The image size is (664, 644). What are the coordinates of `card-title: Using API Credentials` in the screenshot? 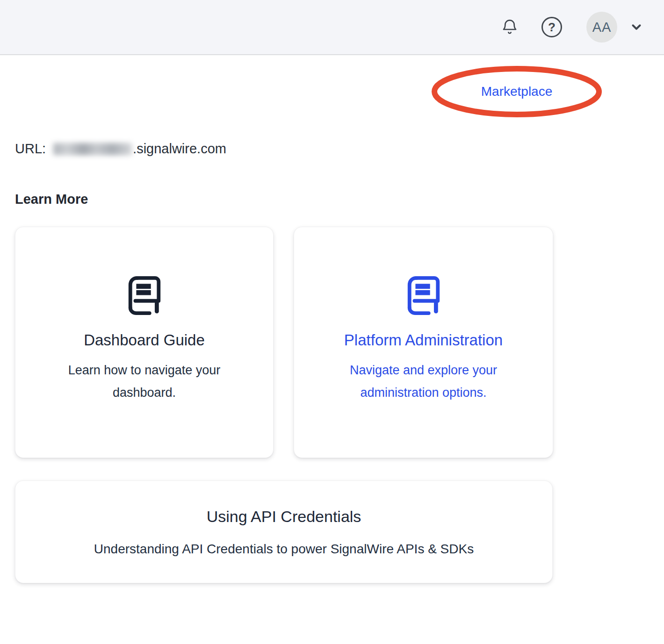 It's located at (284, 516).